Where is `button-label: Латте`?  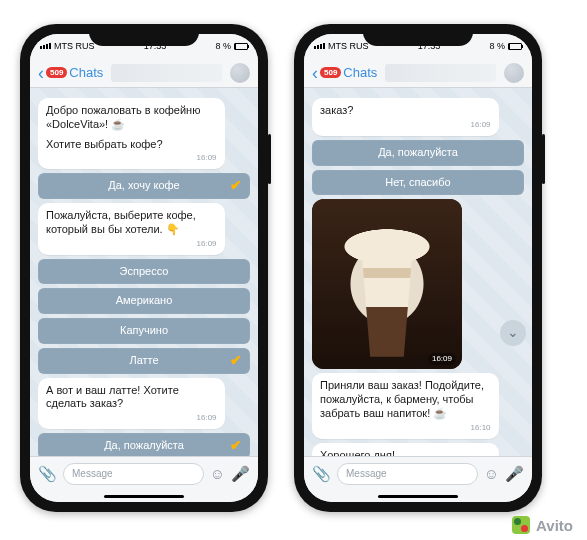
button-label: Латте is located at coordinates (144, 360).